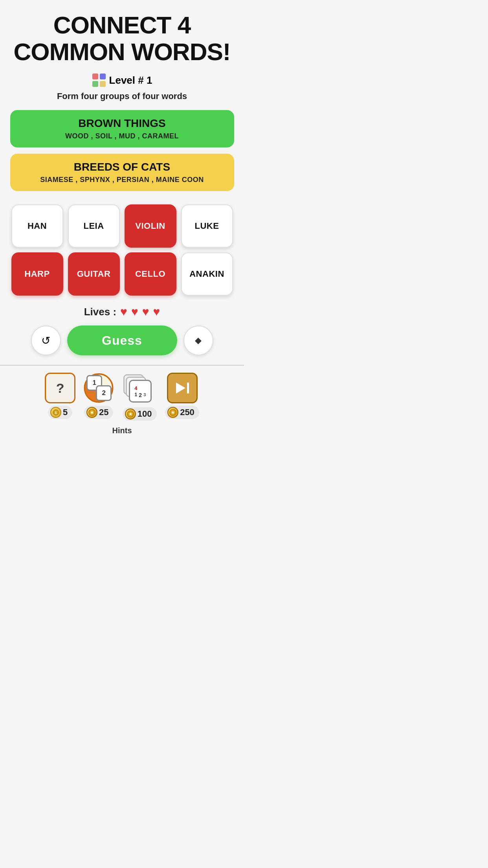 The image size is (488, 868). What do you see at coordinates (122, 80) in the screenshot?
I see `level-row: Level # 1` at bounding box center [122, 80].